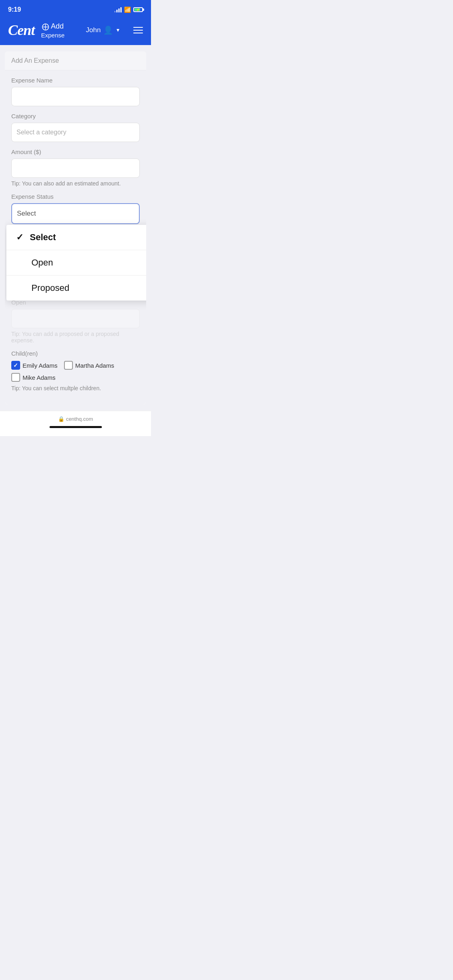  What do you see at coordinates (76, 427) in the screenshot?
I see `home-indicator` at bounding box center [76, 427].